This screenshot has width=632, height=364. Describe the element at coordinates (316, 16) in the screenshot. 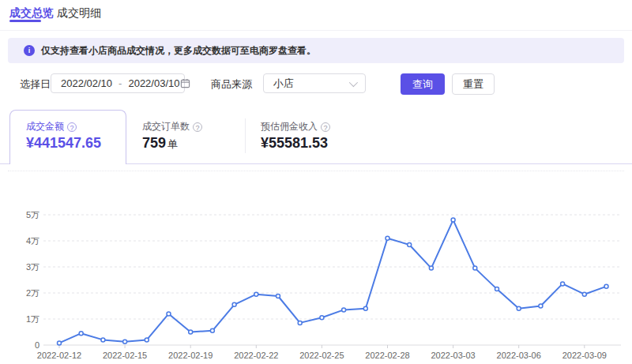

I see `top-tab-bar: 成交总览 成交明细` at that location.